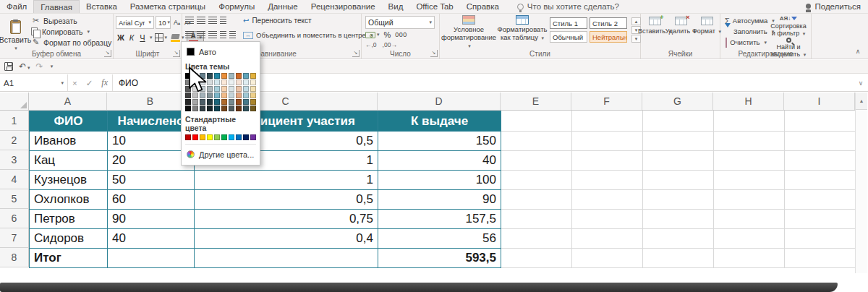  What do you see at coordinates (371, 45) in the screenshot?
I see `increase-decimal-button: ←,0` at bounding box center [371, 45].